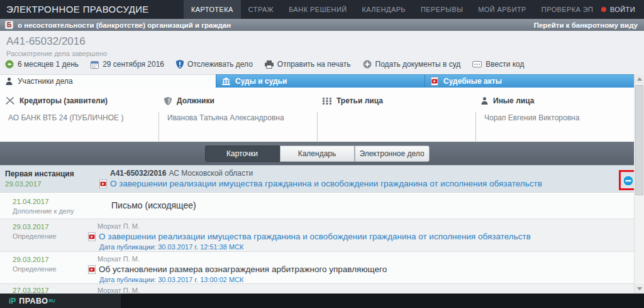  I want to click on record-row: 21.04.2017 Дополнение к делу Письмо (исх…, so click(317, 206).